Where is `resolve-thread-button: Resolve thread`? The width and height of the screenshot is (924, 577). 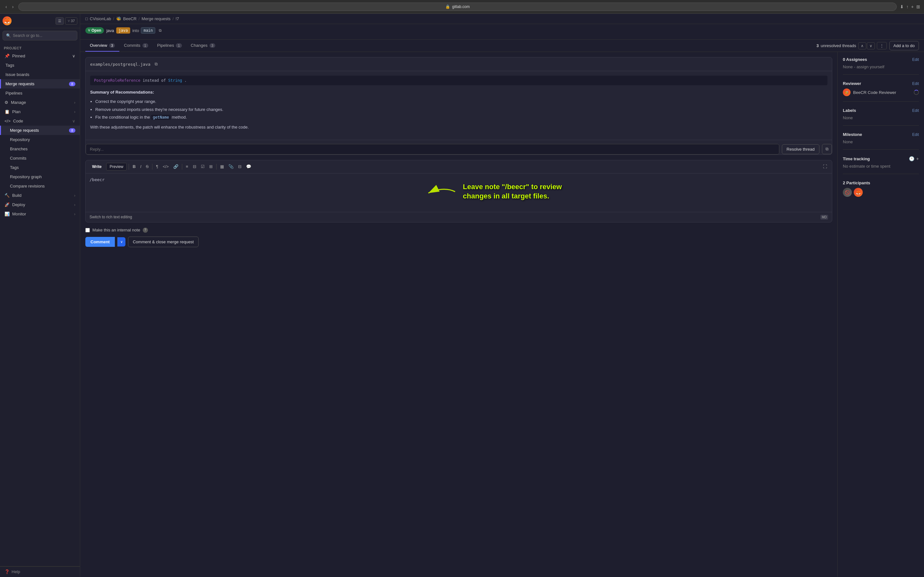 resolve-thread-button: Resolve thread is located at coordinates (801, 149).